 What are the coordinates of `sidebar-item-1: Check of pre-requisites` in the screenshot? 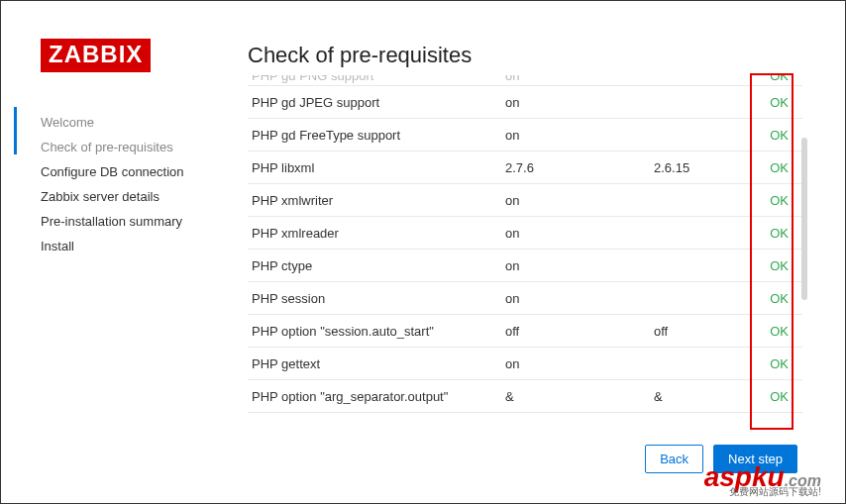 It's located at (130, 147).